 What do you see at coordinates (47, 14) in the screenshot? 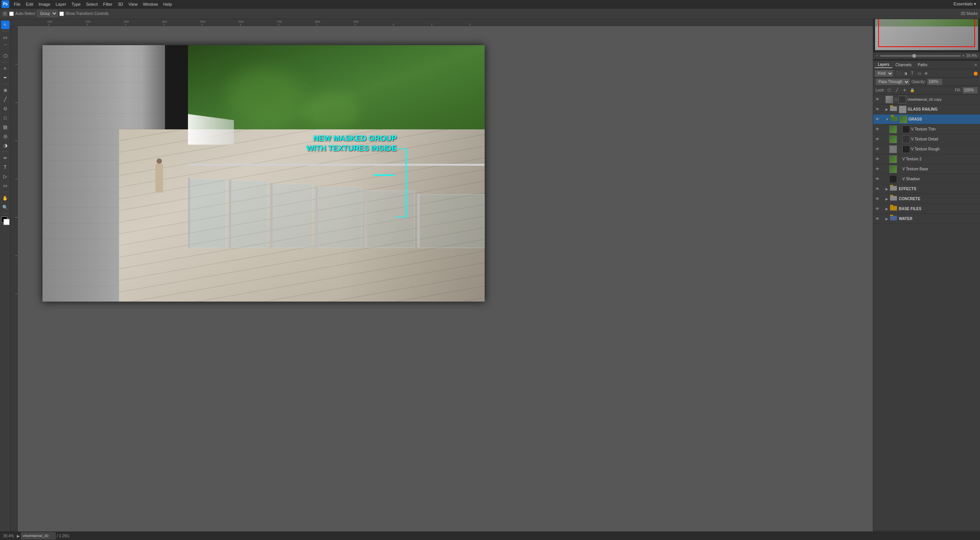
I see `auto-select-mode: Group Layer` at bounding box center [47, 14].